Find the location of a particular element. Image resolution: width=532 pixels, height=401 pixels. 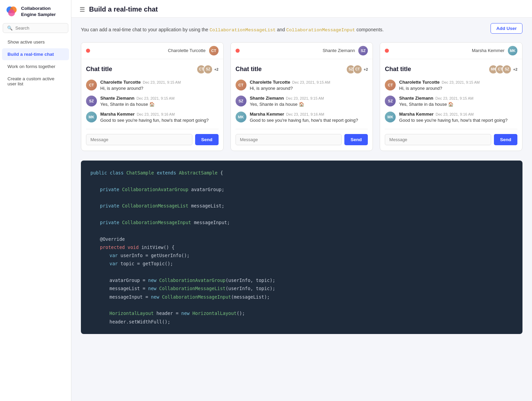

msg-2-2-content: Shante ZiemannDec 23, 2021, 9:15 AM Yes,… is located at coordinates (309, 101).